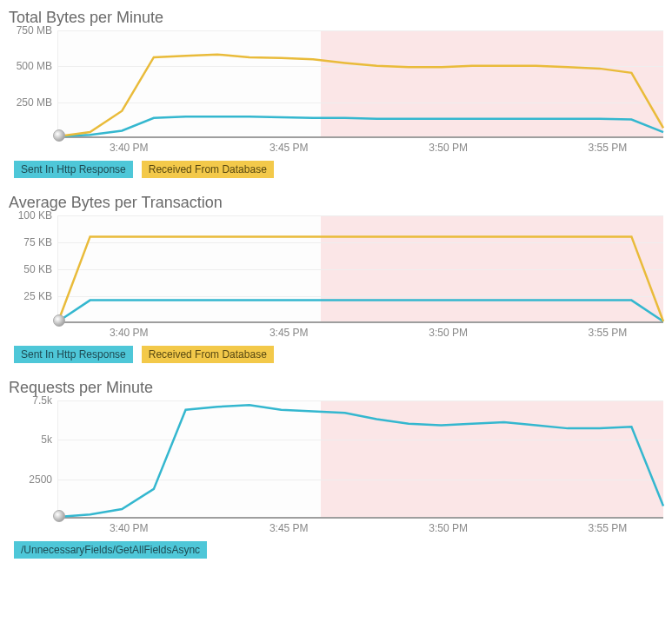 This screenshot has height=622, width=672. What do you see at coordinates (339, 550) in the screenshot?
I see `legend: /UnnecessaryFields/GetAllFieldsAsync` at bounding box center [339, 550].